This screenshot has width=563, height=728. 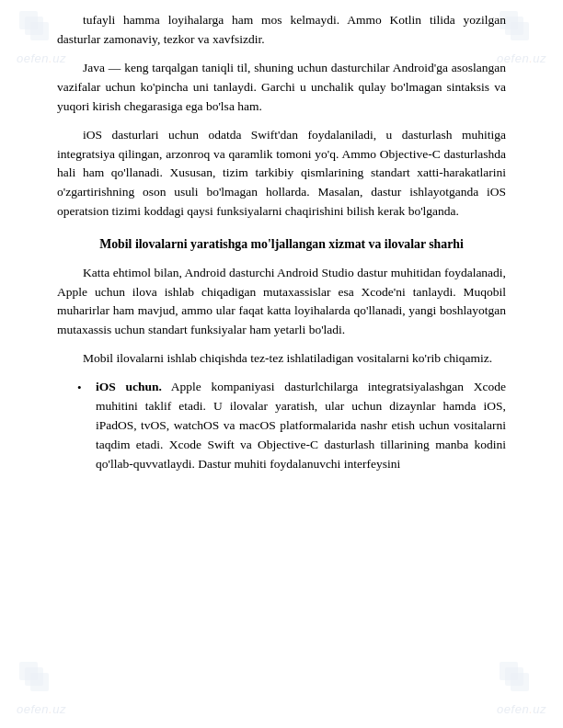 What do you see at coordinates (282, 30) in the screenshot?
I see `paragraph-1: tufayli hamma loyihalarga ham mos kelmay…` at bounding box center [282, 30].